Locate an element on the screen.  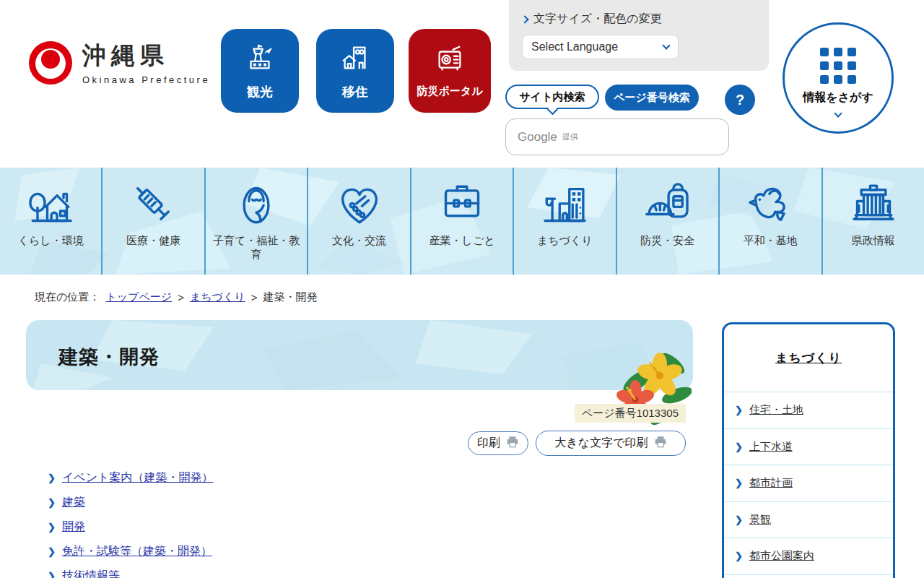
sidebar-link-list: ❯ 住宅・土地 ❯ 上下水道 ❯ 都市計画 ❯ 景観 ❯ 都市公園案内 is located at coordinates (808, 483).